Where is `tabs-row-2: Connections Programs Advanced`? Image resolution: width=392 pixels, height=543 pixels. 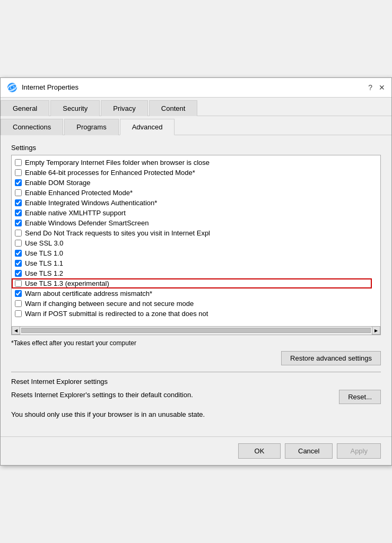 tabs-row-2: Connections Programs Advanced is located at coordinates (196, 126).